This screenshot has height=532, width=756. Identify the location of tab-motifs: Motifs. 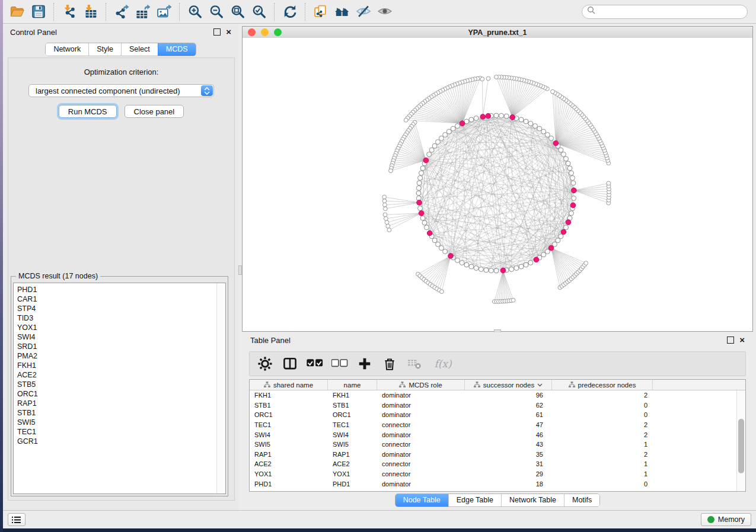
(582, 500).